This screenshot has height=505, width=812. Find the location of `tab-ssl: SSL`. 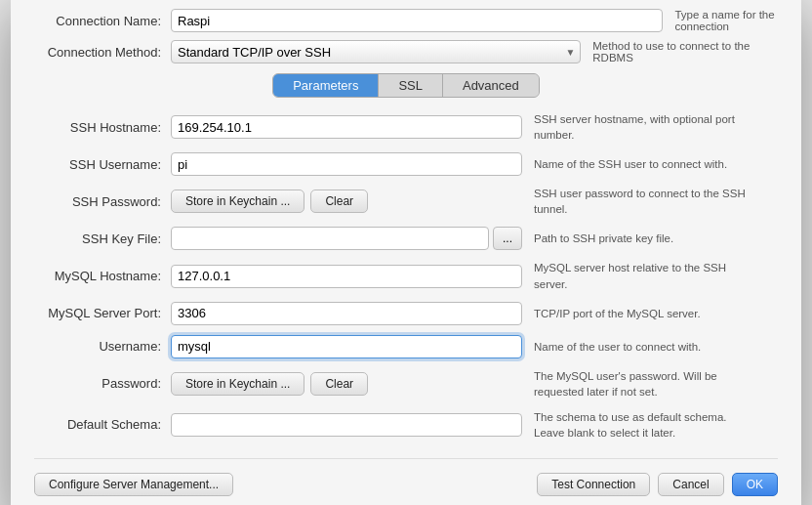

tab-ssl: SSL is located at coordinates (411, 86).